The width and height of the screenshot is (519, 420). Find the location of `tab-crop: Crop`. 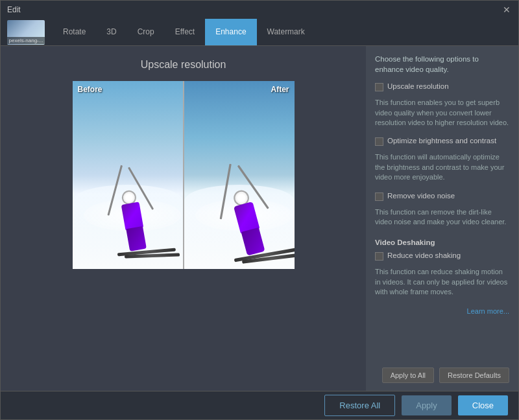

tab-crop: Crop is located at coordinates (146, 32).